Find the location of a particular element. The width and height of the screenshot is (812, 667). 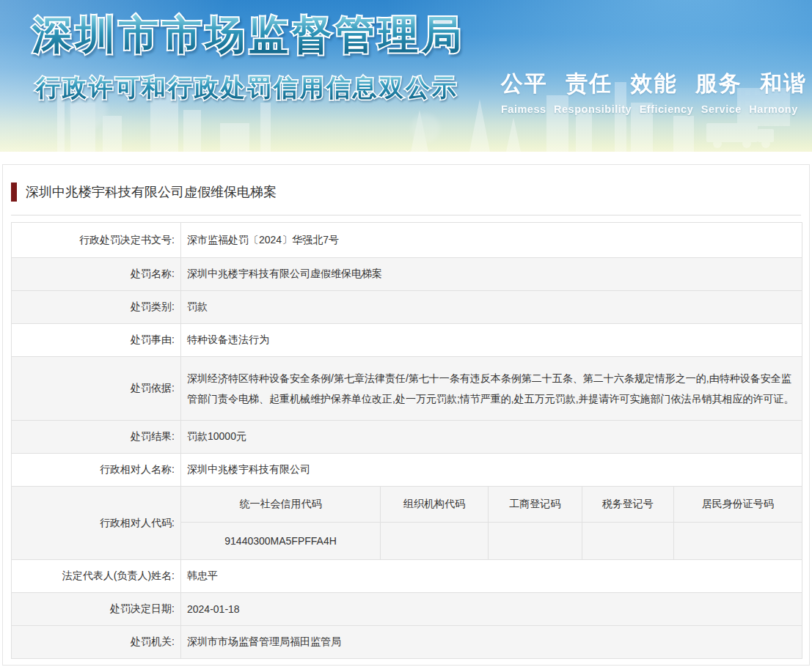

truck-icon is located at coordinates (740, 136).